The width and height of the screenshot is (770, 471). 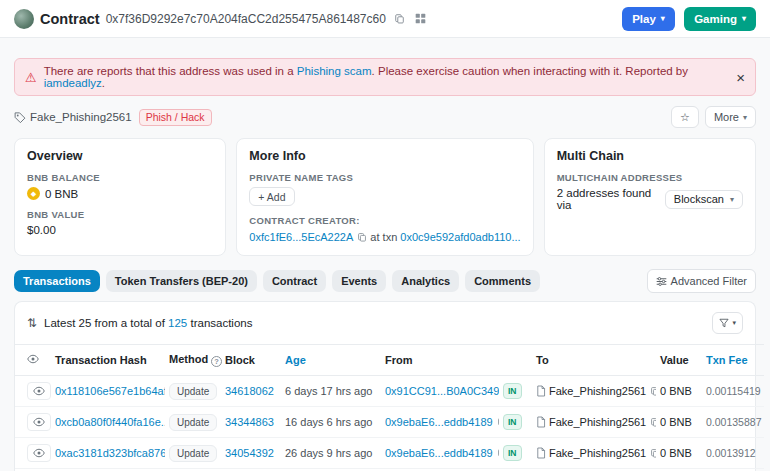 I want to click on page-title: Contract, so click(x=70, y=19).